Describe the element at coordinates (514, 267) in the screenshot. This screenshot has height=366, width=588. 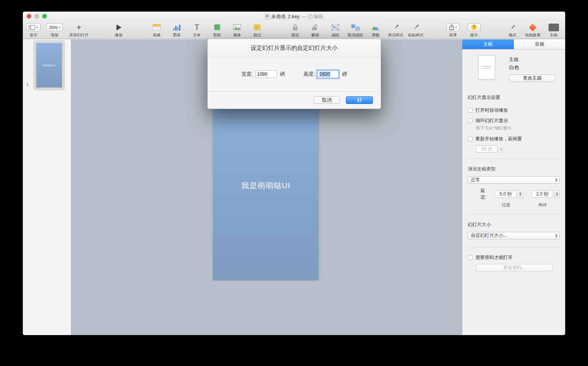
I see `change-password-button: 更改密码...` at that location.